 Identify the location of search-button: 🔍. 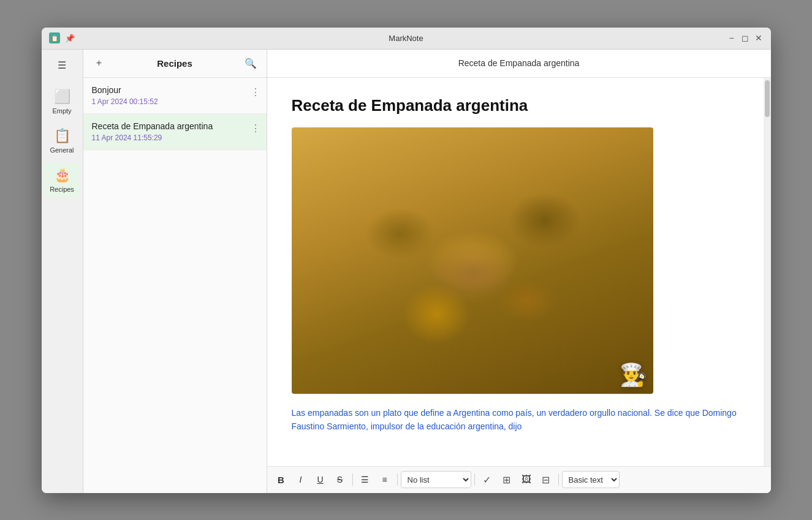
(251, 63).